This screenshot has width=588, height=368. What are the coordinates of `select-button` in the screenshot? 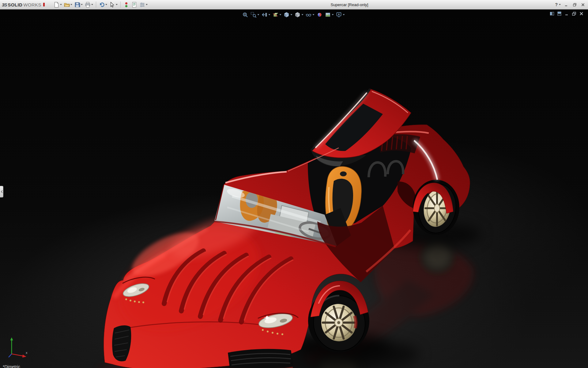 It's located at (113, 5).